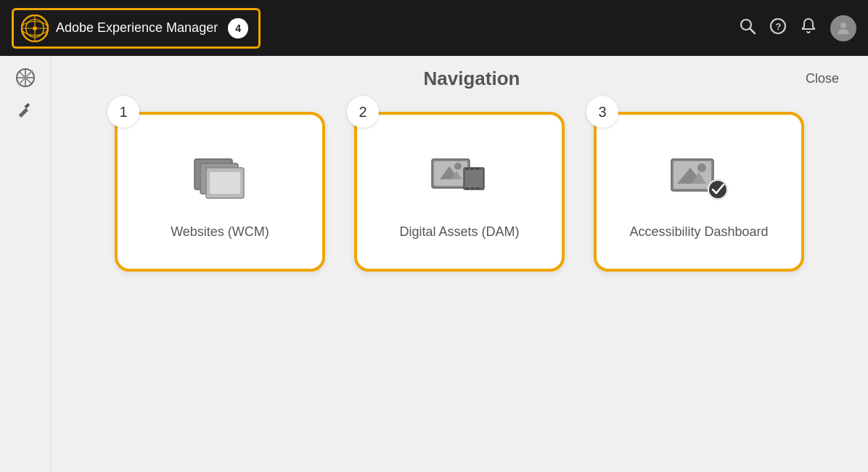 This screenshot has width=868, height=472. What do you see at coordinates (460, 177) in the screenshot?
I see `dam-icon` at bounding box center [460, 177].